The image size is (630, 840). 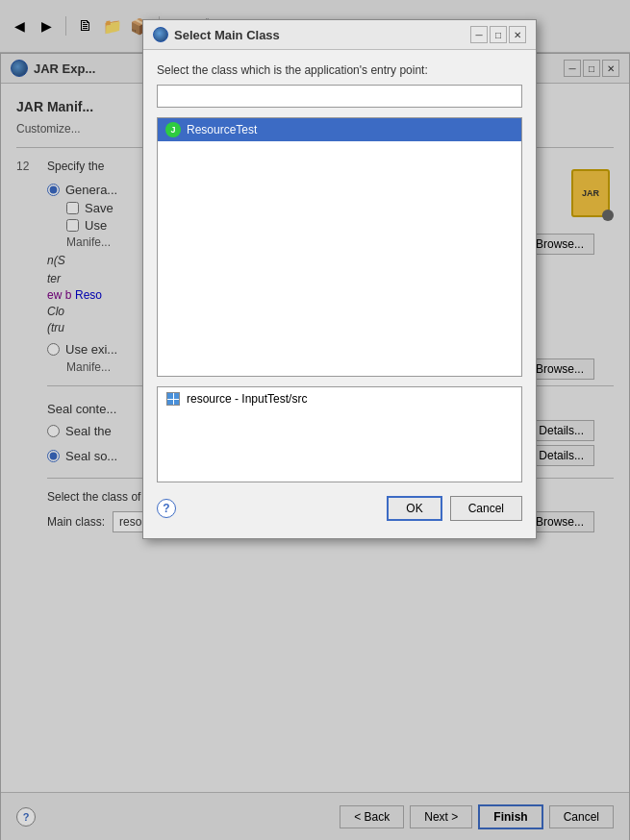 What do you see at coordinates (498, 35) in the screenshot?
I see `modal-maximize-button: □` at bounding box center [498, 35].